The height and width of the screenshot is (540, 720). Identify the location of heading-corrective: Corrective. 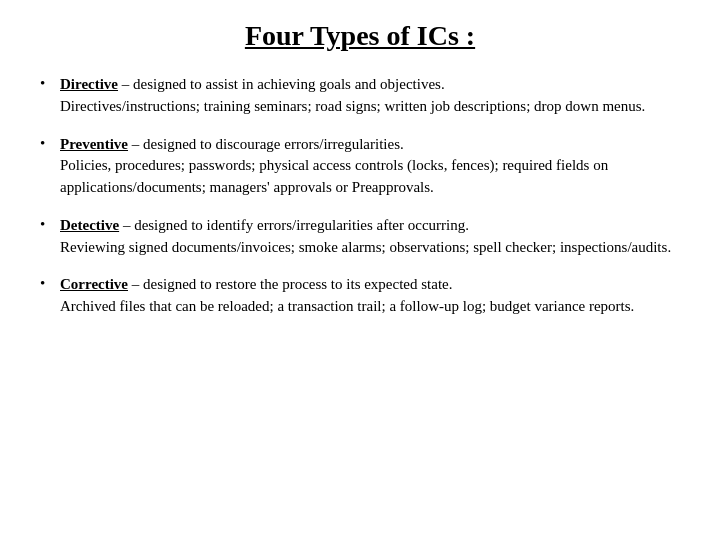
(94, 284).